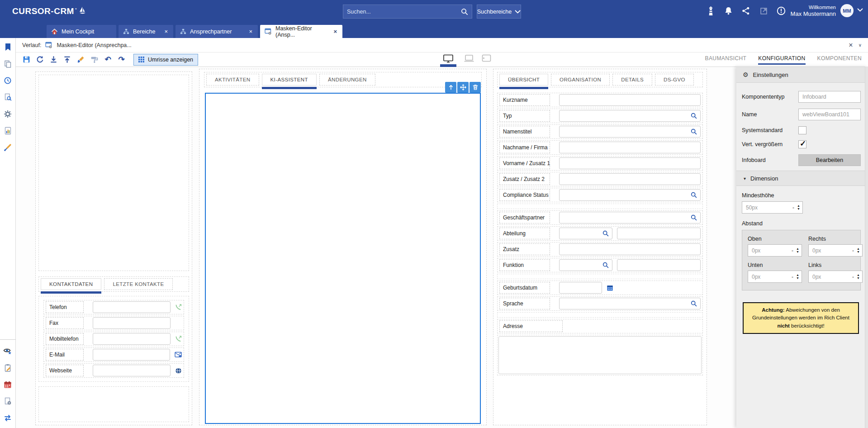 The image size is (868, 428). I want to click on tab-ansprechpartner: Ansprechpartner ×, so click(217, 32).